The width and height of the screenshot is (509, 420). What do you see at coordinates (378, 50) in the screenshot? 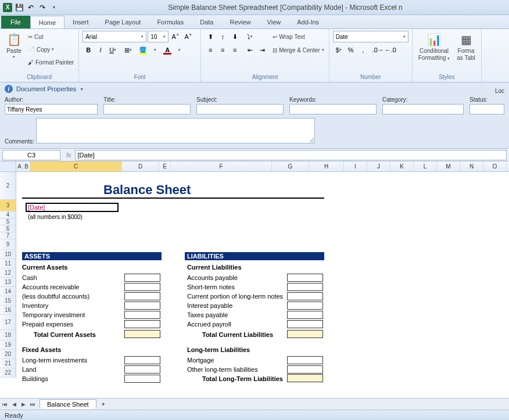
I see `increase-decimal-icon: .0→` at bounding box center [378, 50].